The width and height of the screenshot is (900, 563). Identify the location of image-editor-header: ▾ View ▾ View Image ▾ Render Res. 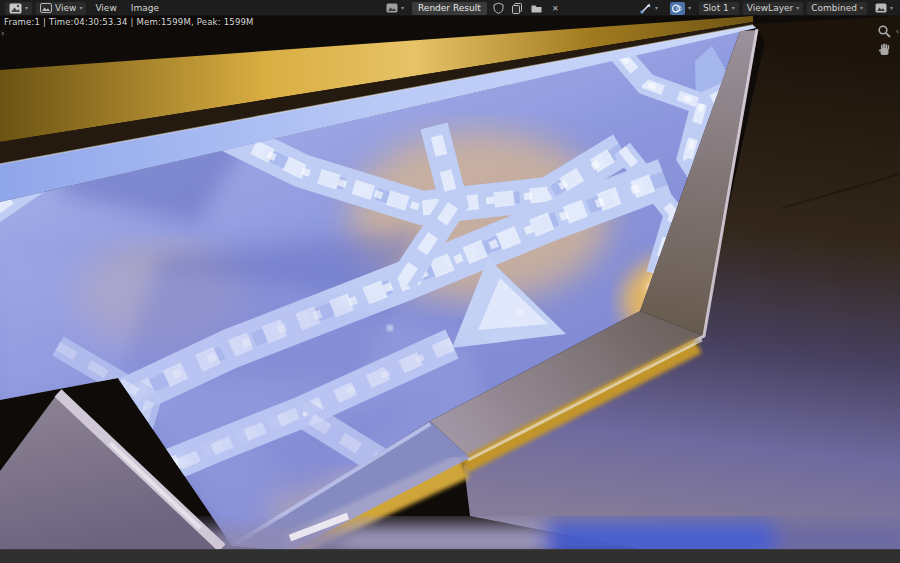
(450, 8).